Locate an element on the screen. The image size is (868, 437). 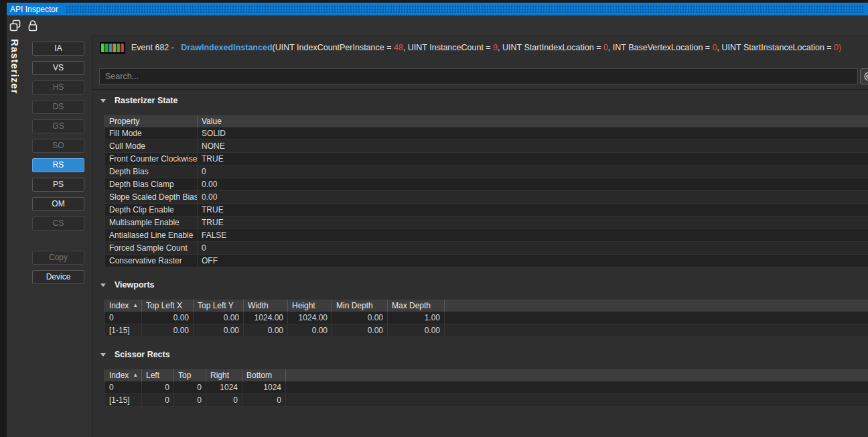
stage-button-om: OM is located at coordinates (58, 204).